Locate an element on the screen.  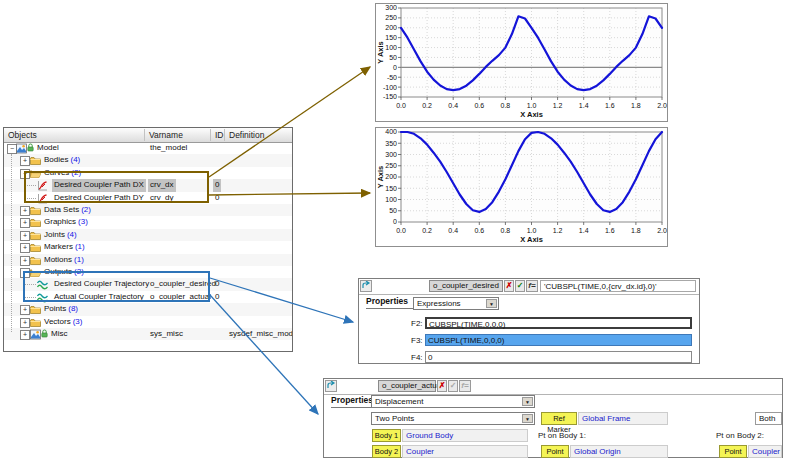
tree-item-id: 0 is located at coordinates (217, 198).